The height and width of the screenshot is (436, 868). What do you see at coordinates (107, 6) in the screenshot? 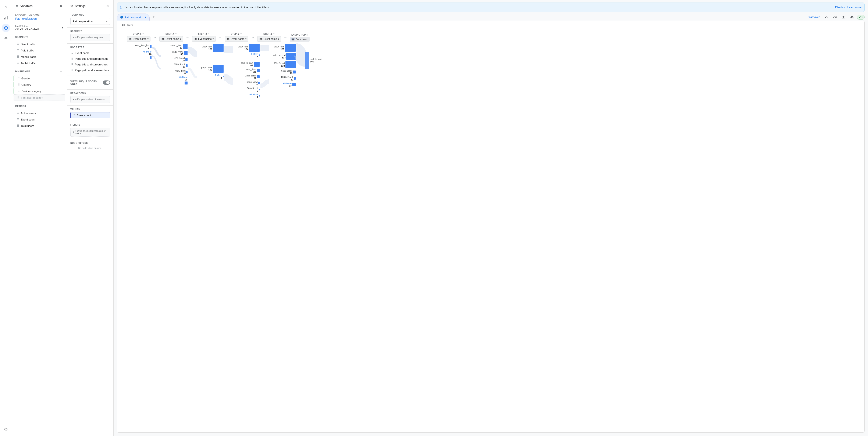
I see `settings-close-button: ✕` at bounding box center [107, 6].